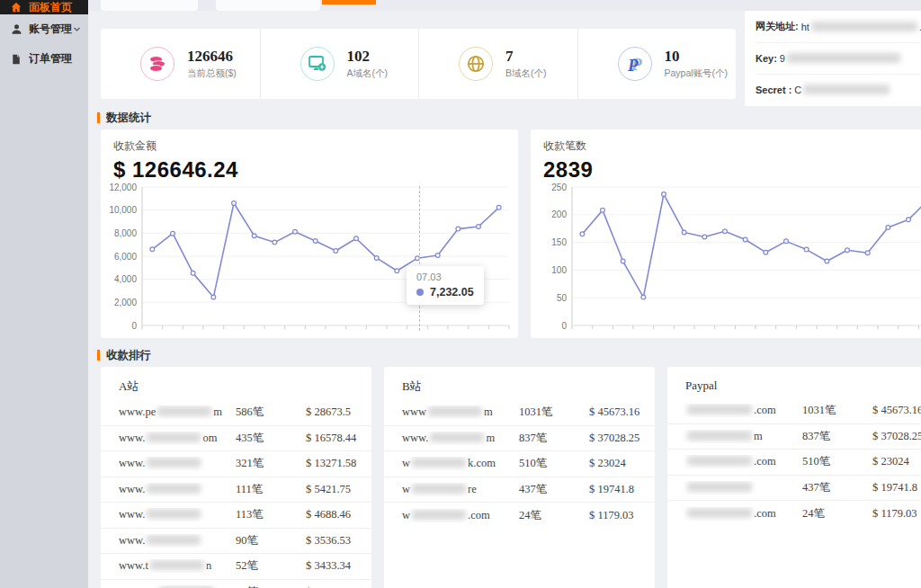  What do you see at coordinates (837, 514) in the screenshot?
I see `cell-count: 24笔` at bounding box center [837, 514].